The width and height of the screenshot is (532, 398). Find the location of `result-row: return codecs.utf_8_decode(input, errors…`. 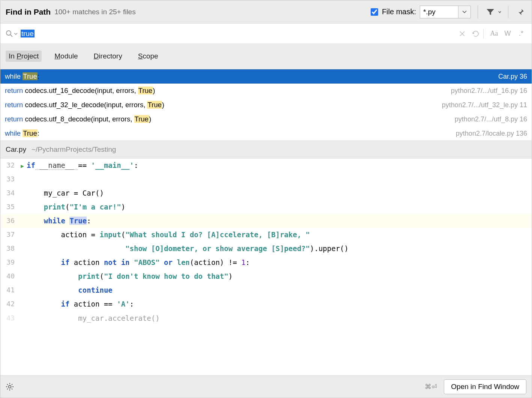

result-row: return codecs.utf_8_decode(input, errors… is located at coordinates (266, 119).